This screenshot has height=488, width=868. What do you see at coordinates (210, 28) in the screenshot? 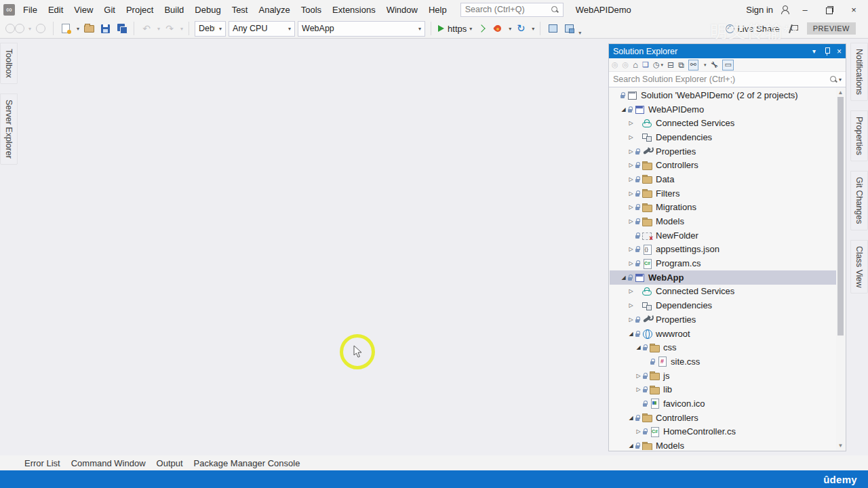
I see `solution-configuration-dropdown: Debu ▾` at bounding box center [210, 28].